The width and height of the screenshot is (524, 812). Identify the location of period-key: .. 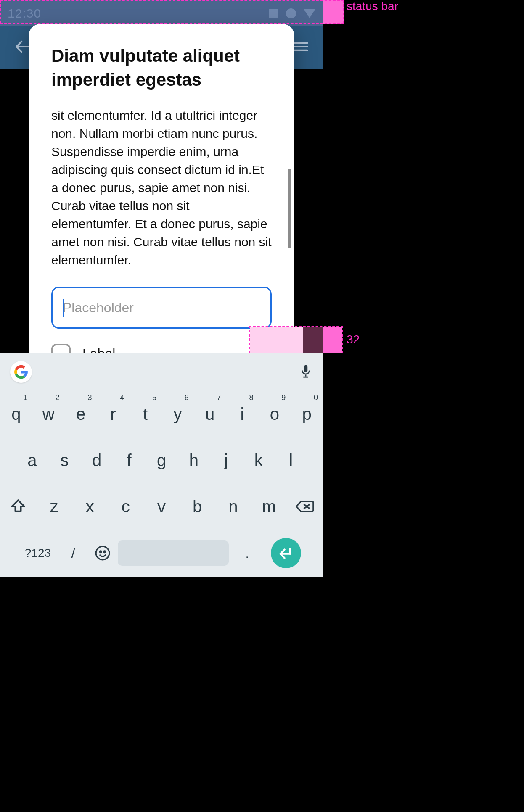
(247, 553).